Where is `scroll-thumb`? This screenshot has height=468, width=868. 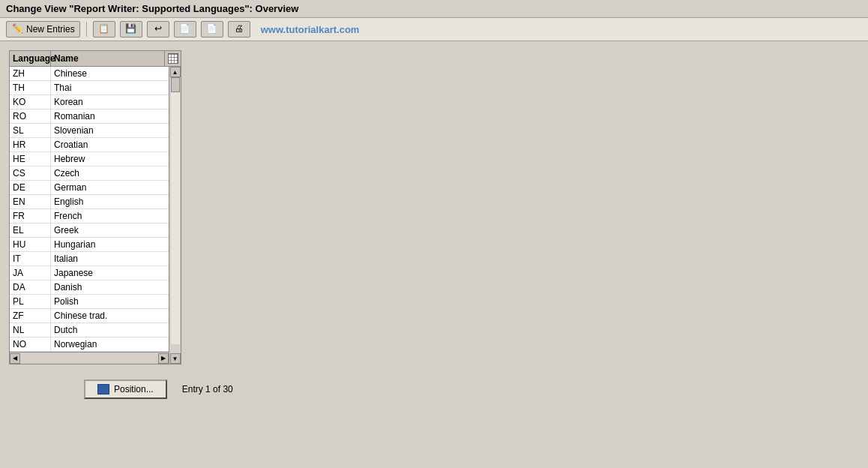 scroll-thumb is located at coordinates (175, 85).